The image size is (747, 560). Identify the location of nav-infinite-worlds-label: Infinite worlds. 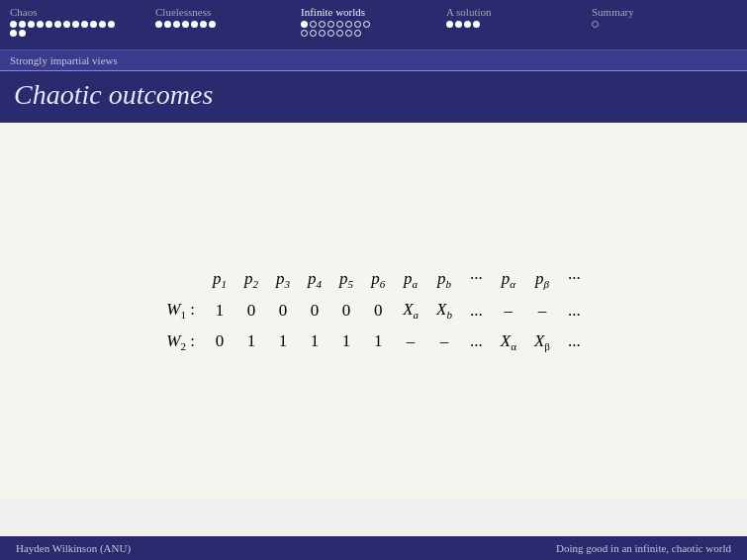
(374, 12).